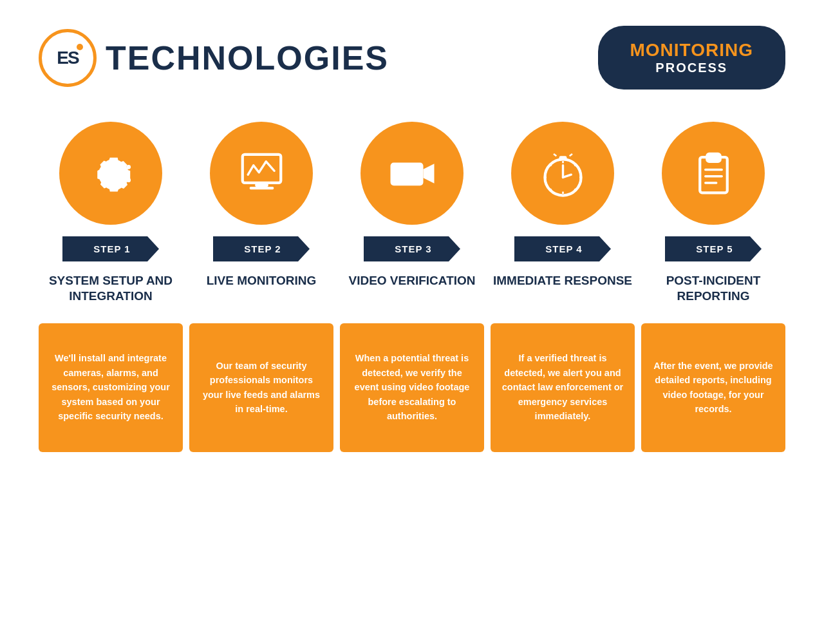 The height and width of the screenshot is (644, 824). What do you see at coordinates (412, 58) in the screenshot?
I see `header: ES TECHNOLOGIES MONITORING PROCESS` at bounding box center [412, 58].